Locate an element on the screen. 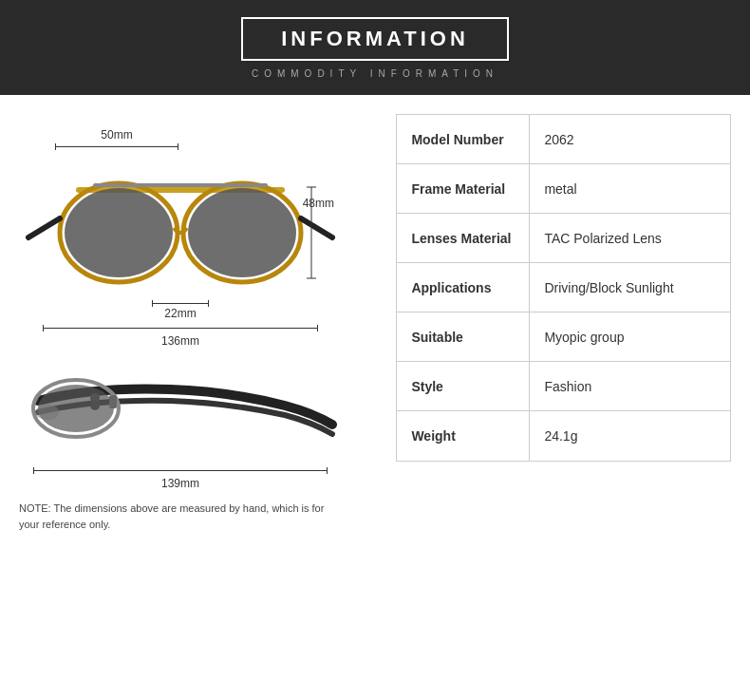 The image size is (750, 700). spec-label-2: Lenses Material is located at coordinates (463, 237).